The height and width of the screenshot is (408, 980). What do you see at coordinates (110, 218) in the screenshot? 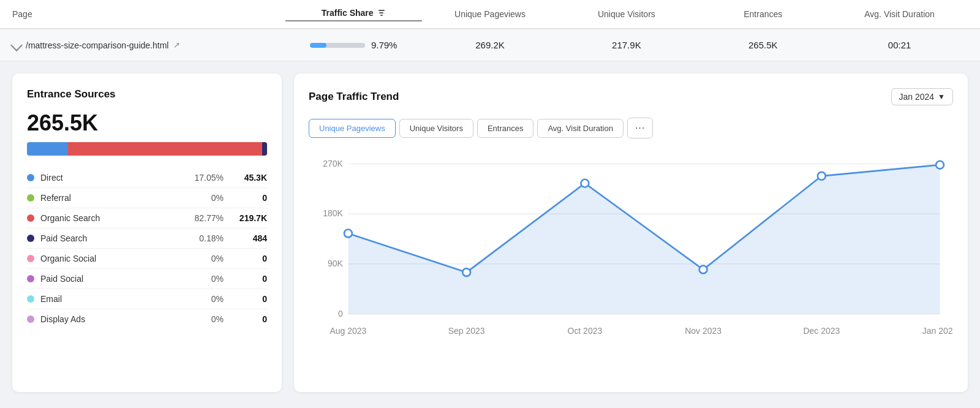
I see `source-name: Organic Search` at bounding box center [110, 218].